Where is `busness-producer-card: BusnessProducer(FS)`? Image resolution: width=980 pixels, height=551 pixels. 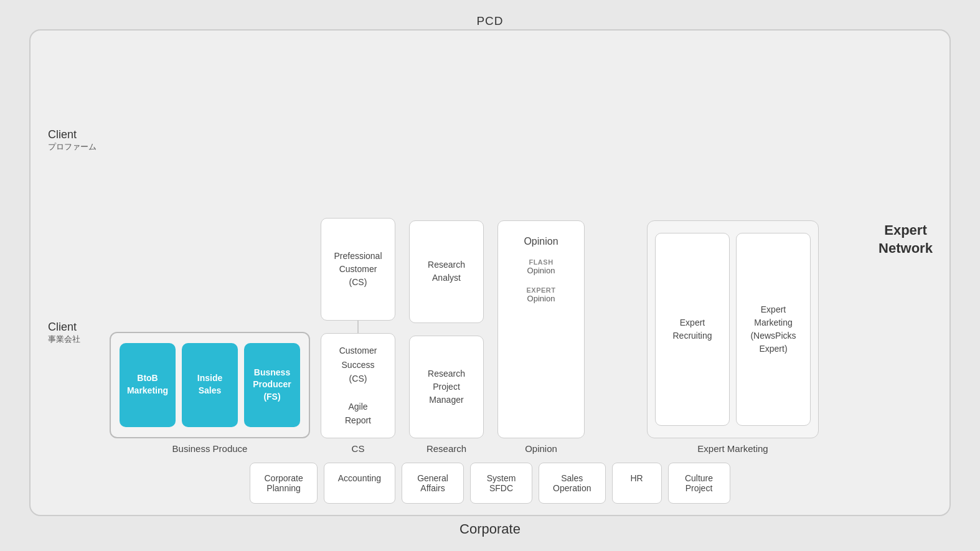
busness-producer-card: BusnessProducer(FS) is located at coordinates (272, 385).